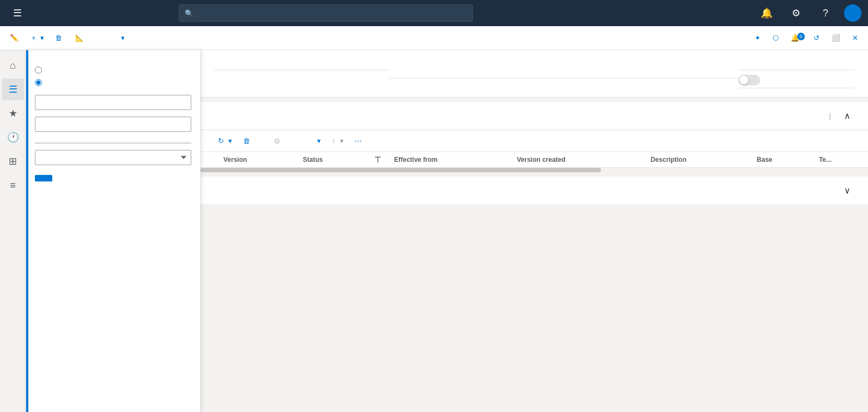 The image size is (868, 412). Describe the element at coordinates (855, 38) in the screenshot. I see `close-button: ✕` at that location.